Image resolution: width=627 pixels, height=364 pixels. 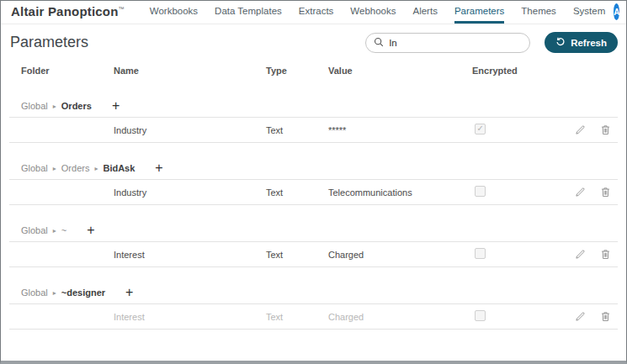 I want to click on tab-system: System, so click(x=589, y=12).